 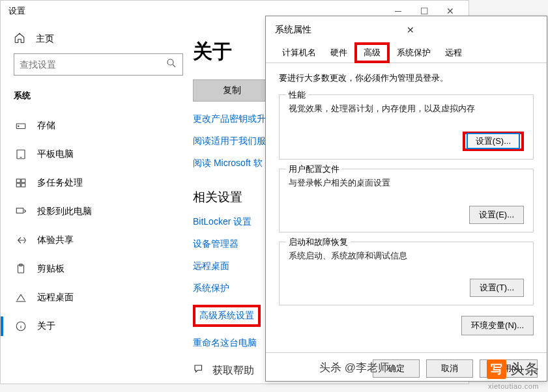 What do you see at coordinates (497, 215) in the screenshot?
I see `profile-settings-button: 设置(E)...` at bounding box center [497, 215].